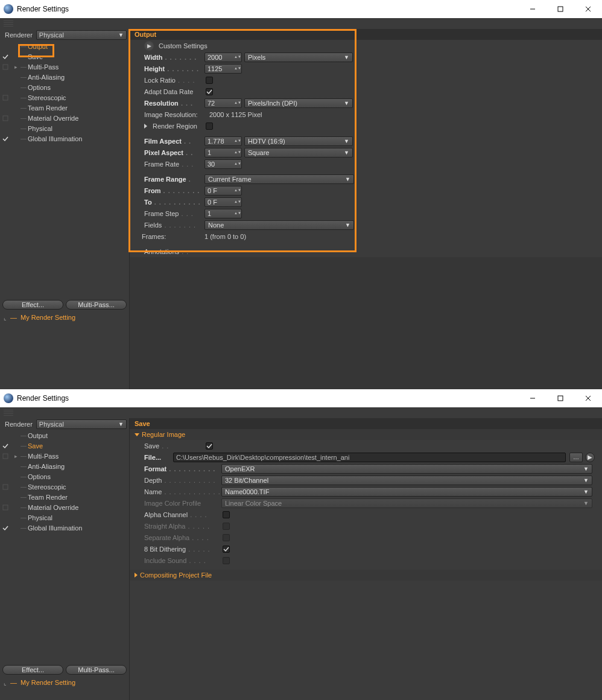 Image resolution: width=602 pixels, height=700 pixels. I want to click on renderer-label: Renderer, so click(17, 424).